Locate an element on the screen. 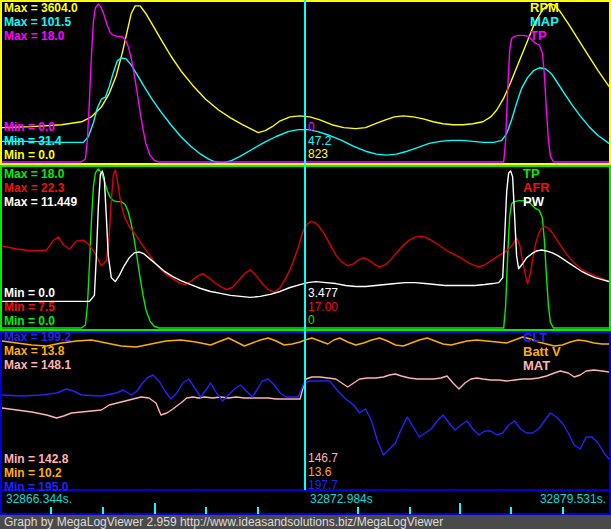 The width and height of the screenshot is (611, 529). bottom-max-labels: Max = 199.2 Max = 13.8 Max = 148.1 is located at coordinates (38, 351).